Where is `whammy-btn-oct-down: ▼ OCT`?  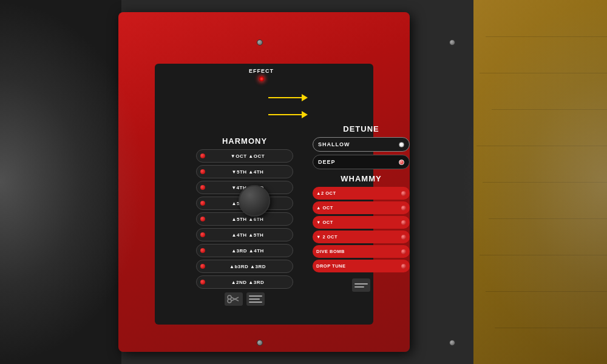
whammy-btn-oct-down: ▼ OCT is located at coordinates (361, 222).